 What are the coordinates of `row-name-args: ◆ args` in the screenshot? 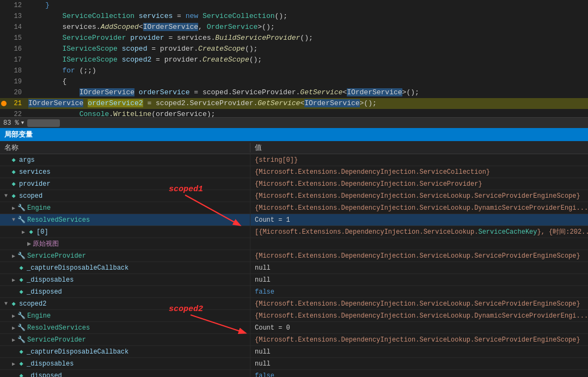 It's located at (125, 160).